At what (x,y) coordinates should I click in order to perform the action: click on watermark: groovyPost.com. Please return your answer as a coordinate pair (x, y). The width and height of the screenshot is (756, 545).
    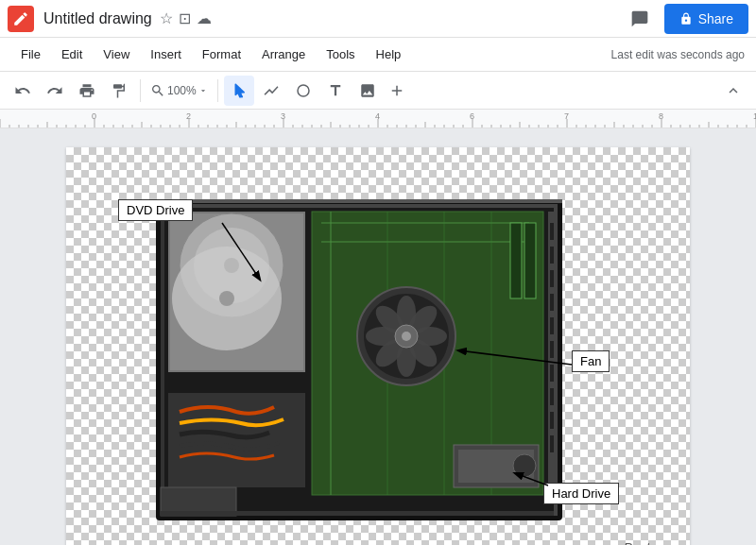
    Looking at the image, I should click on (631, 542).